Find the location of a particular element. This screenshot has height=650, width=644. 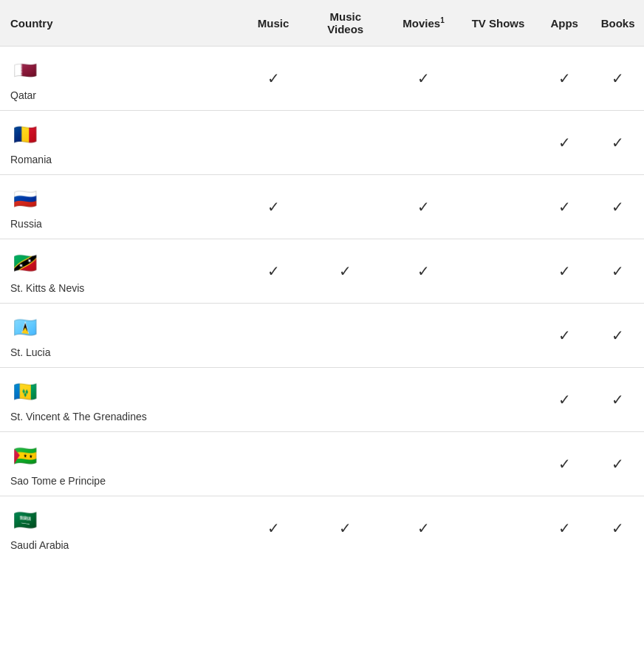

country-name: Sao Tome e Principe is located at coordinates (58, 481).